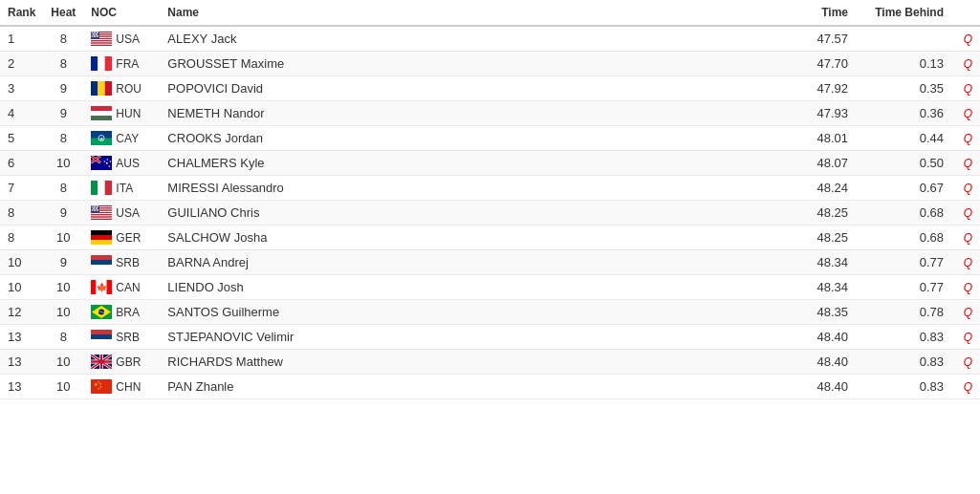 The width and height of the screenshot is (980, 494). I want to click on athlete-name: PAN Zhanle, so click(469, 387).